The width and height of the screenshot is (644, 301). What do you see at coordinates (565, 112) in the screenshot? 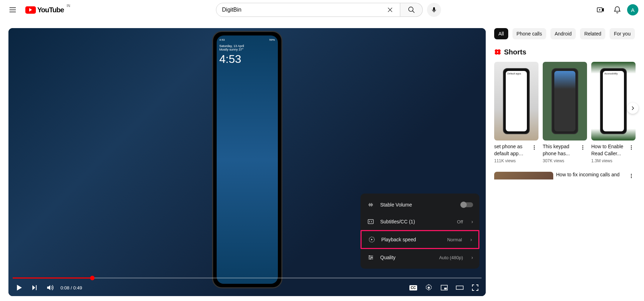
I see `short-card: This keypad phone has... 307K views` at bounding box center [565, 112].